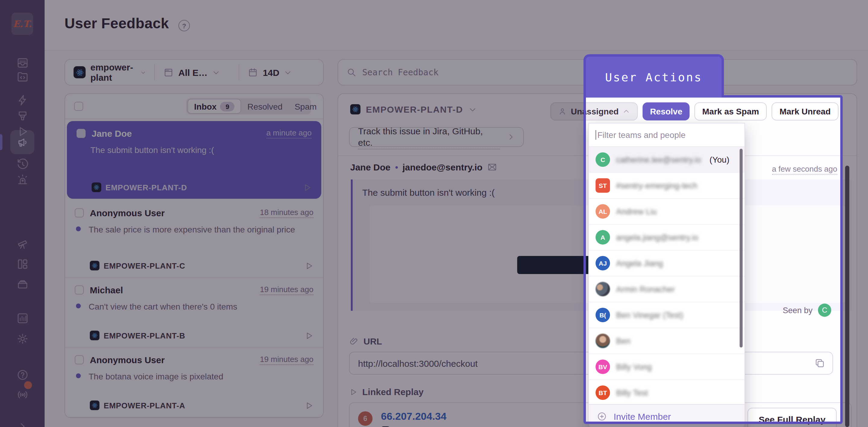  Describe the element at coordinates (640, 263) in the screenshot. I see `redacted-name: Angela Jiang` at that location.